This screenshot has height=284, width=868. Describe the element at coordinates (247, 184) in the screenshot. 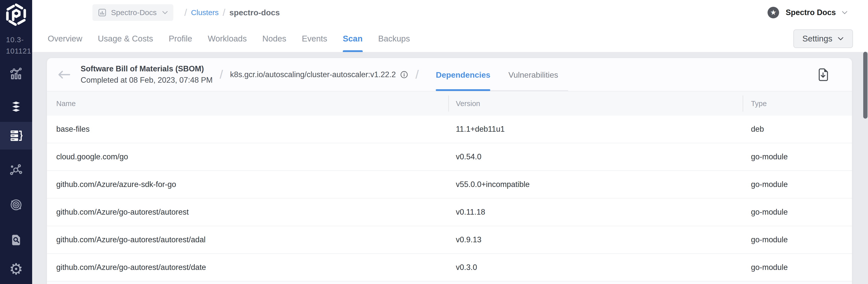

I see `dependency-name: github.com/Azure/azure-sdk-for-go` at that location.